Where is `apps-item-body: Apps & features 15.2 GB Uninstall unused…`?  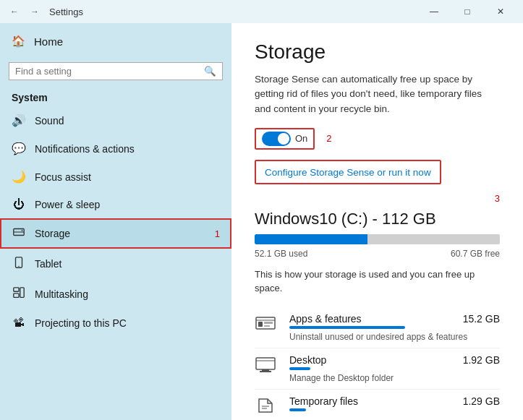
apps-item-body: Apps & features 15.2 GB Uninstall unused… is located at coordinates (395, 327).